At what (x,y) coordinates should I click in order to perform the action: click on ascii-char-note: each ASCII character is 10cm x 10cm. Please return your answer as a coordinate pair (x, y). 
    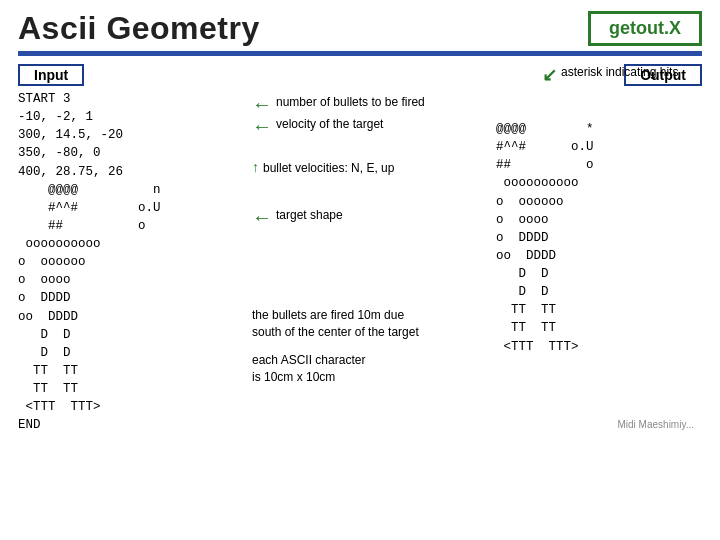
    Looking at the image, I should click on (370, 369).